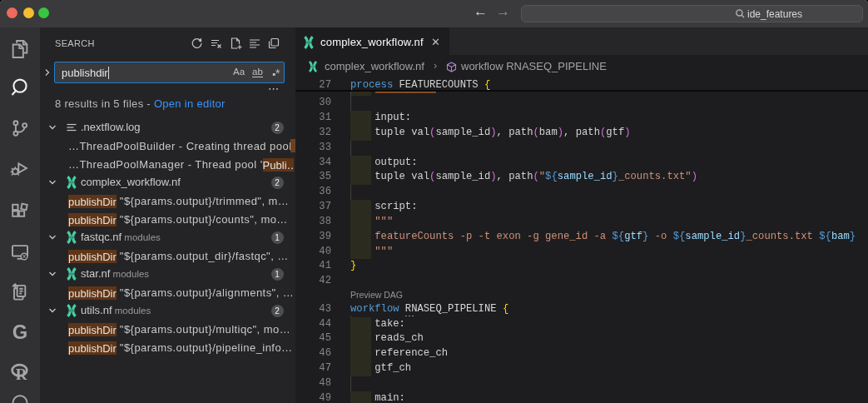  I want to click on svg-text: G, so click(20, 332).